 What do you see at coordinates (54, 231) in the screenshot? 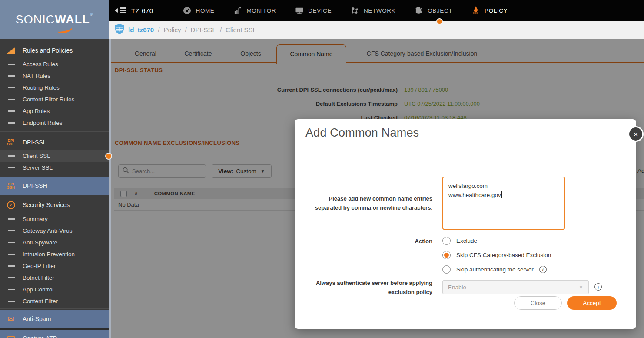
I see `sidebar-item-gateway-anti-virus: Gateway Anti-Virus` at bounding box center [54, 231].